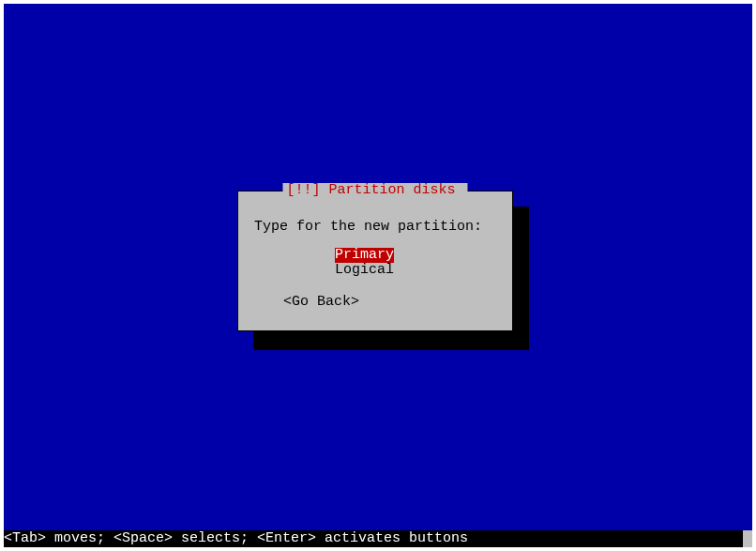 The width and height of the screenshot is (756, 551). What do you see at coordinates (368, 227) in the screenshot?
I see `dialog-prompt: Type for the new partition:` at bounding box center [368, 227].